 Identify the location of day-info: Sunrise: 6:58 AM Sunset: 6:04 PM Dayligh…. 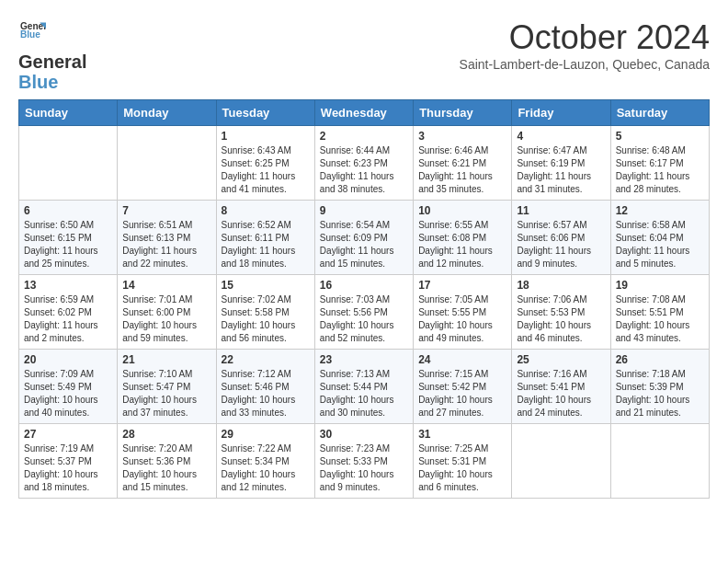
(660, 245).